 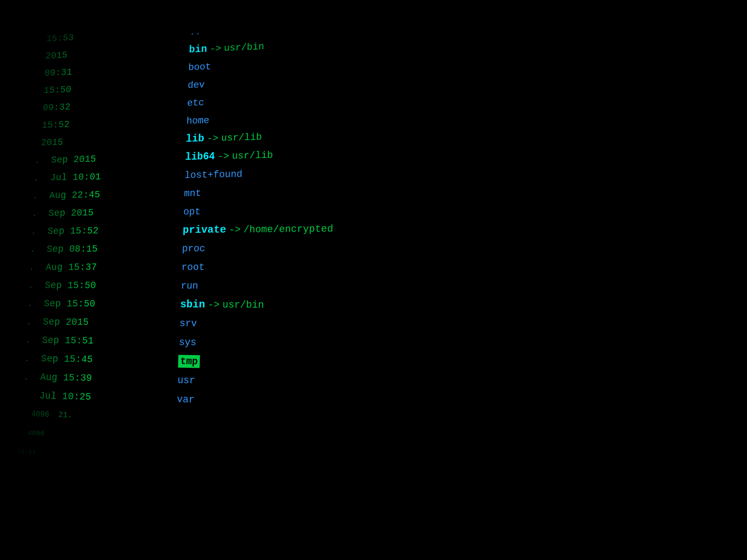 I want to click on bin-link: usr/bin, so click(x=244, y=47).